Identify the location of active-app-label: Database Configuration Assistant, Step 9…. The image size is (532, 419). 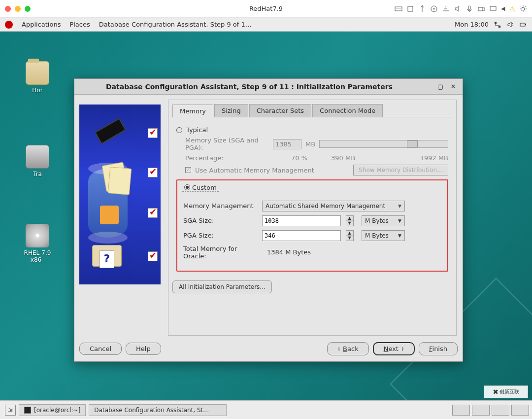
(175, 25).